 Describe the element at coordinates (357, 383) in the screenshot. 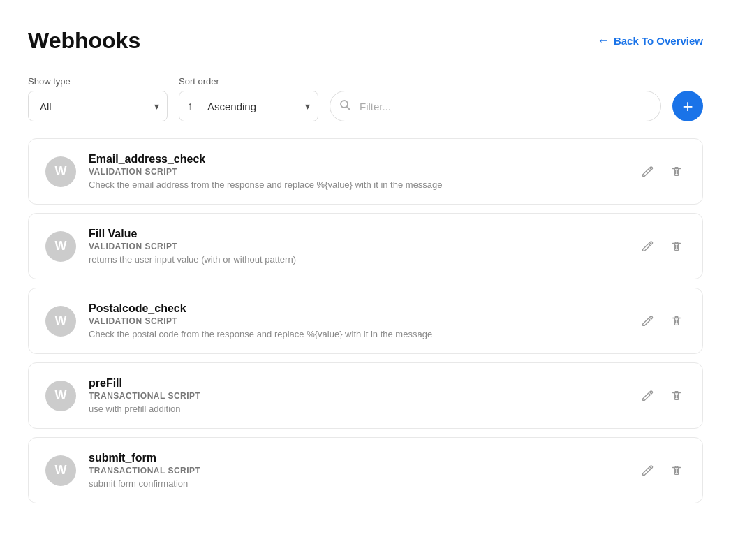

I see `webhook-name: preFill` at that location.